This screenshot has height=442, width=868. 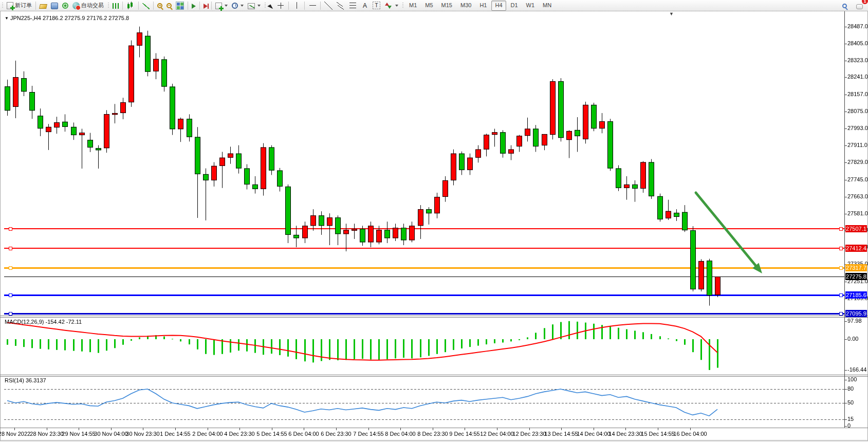 What do you see at coordinates (88, 6) in the screenshot?
I see `auto-trading-button: 自动交易` at bounding box center [88, 6].